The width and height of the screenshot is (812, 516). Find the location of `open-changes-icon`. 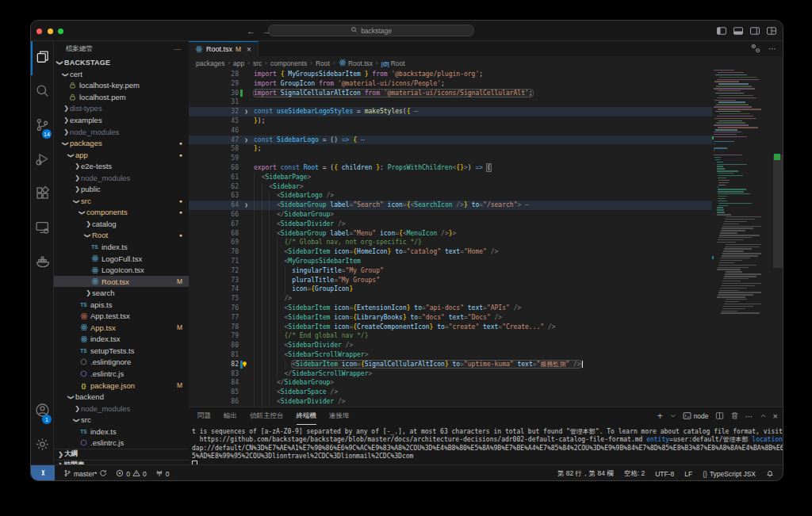

open-changes-icon is located at coordinates (756, 49).